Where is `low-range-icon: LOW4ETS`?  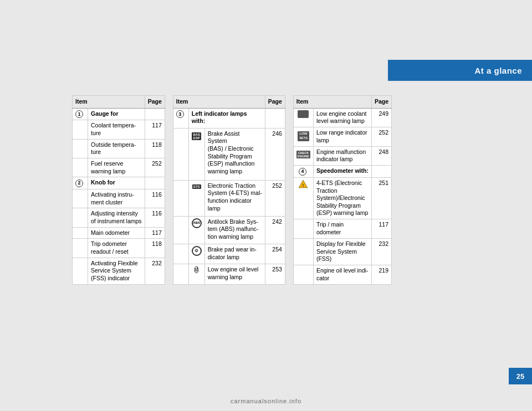 low-range-icon: LOW4ETS is located at coordinates (304, 136).